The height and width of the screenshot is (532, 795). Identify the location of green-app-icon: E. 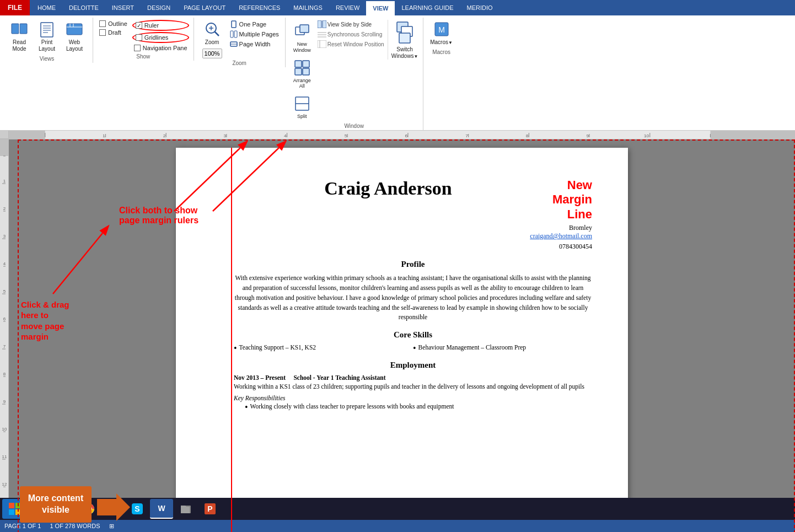
(65, 509).